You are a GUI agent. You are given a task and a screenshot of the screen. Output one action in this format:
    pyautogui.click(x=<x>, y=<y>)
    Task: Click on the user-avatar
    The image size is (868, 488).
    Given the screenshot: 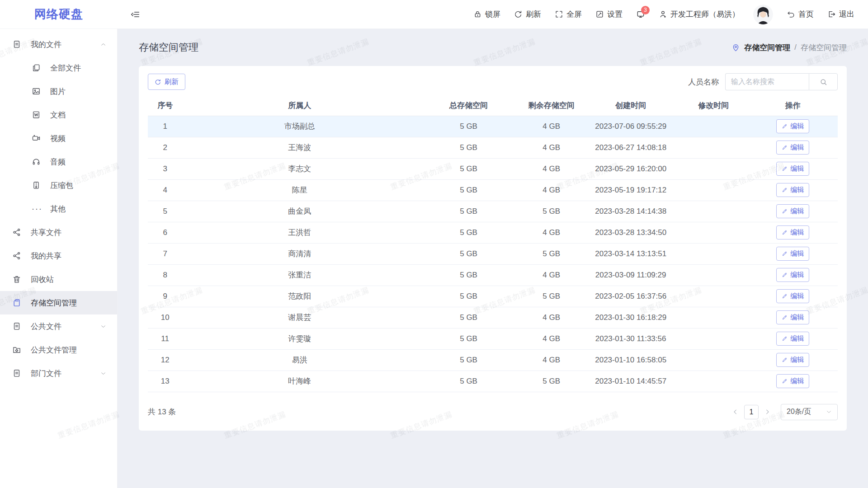 What is the action you would take?
    pyautogui.click(x=763, y=14)
    